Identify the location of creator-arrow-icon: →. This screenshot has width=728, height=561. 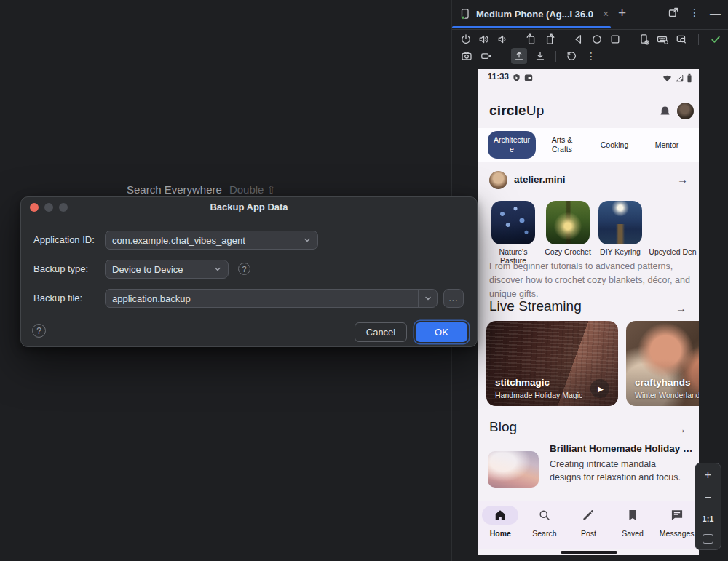
(683, 179).